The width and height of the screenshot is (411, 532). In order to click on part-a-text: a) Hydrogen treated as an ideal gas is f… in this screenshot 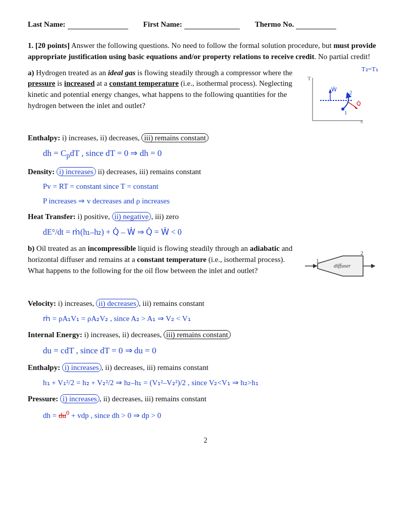, I will do `click(163, 91)`.